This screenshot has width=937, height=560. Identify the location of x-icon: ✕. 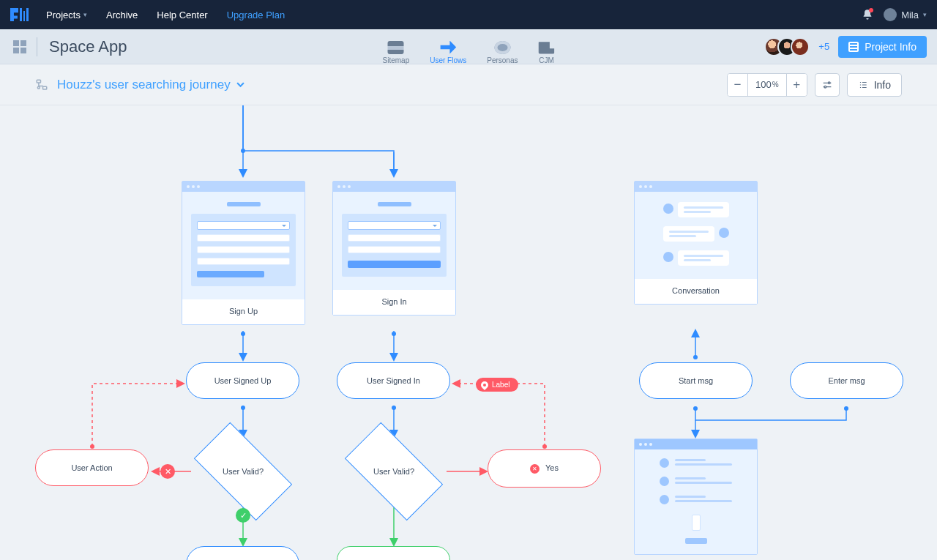
(534, 468).